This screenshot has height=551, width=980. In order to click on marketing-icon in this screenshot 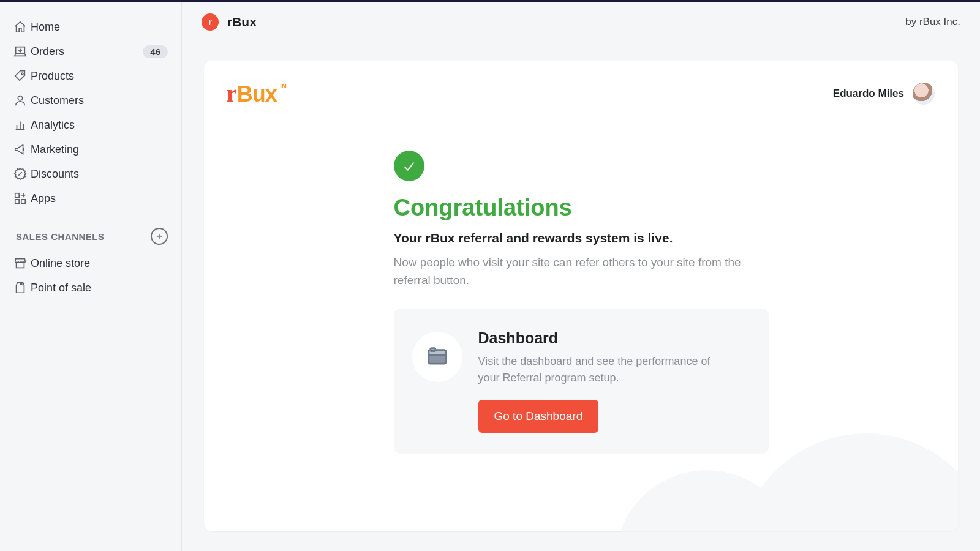, I will do `click(22, 149)`.